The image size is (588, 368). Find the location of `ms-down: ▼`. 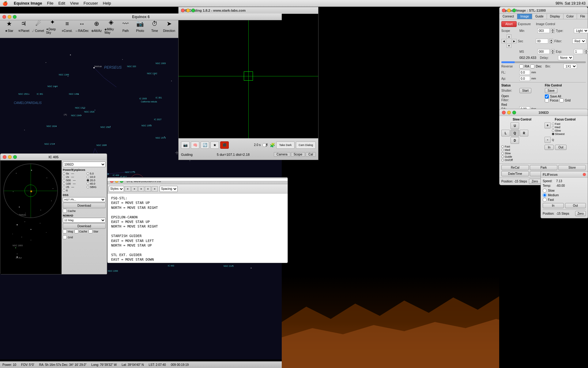

ms-down: ▼ is located at coordinates (553, 53).